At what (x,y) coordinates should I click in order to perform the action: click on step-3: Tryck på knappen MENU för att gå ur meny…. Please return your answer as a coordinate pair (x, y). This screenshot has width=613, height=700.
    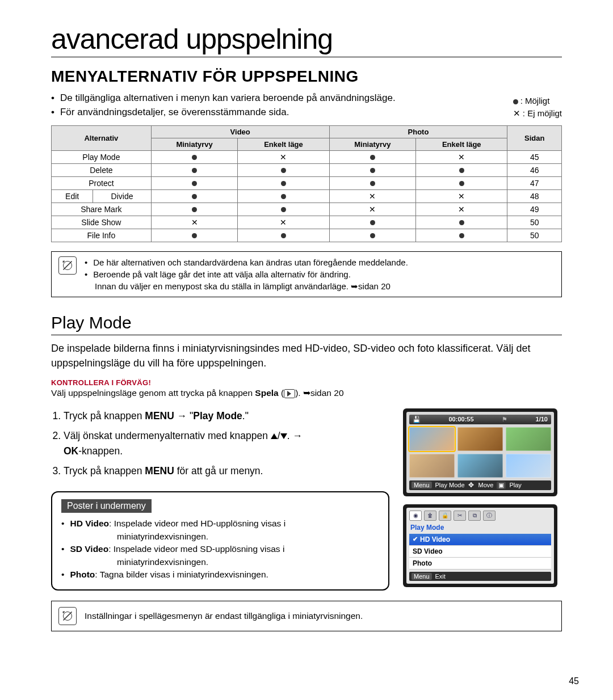
    Looking at the image, I should click on (226, 471).